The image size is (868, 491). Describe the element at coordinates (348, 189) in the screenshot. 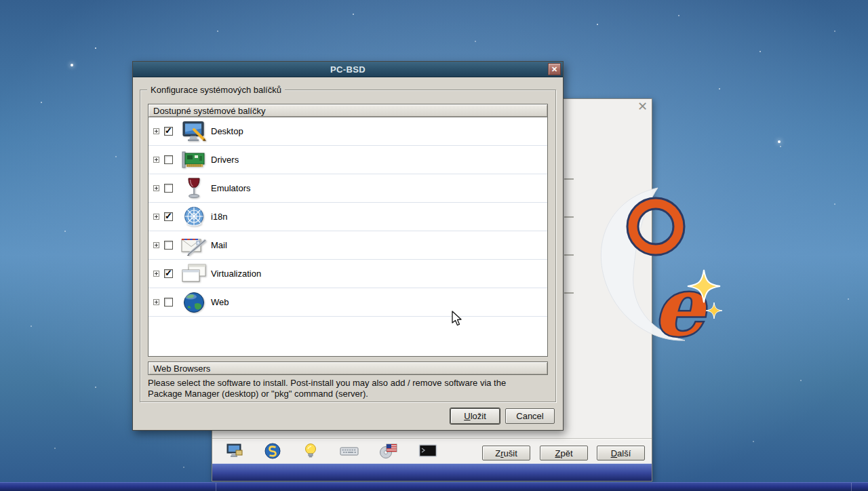

I see `package-row-emulators: Emulators` at that location.